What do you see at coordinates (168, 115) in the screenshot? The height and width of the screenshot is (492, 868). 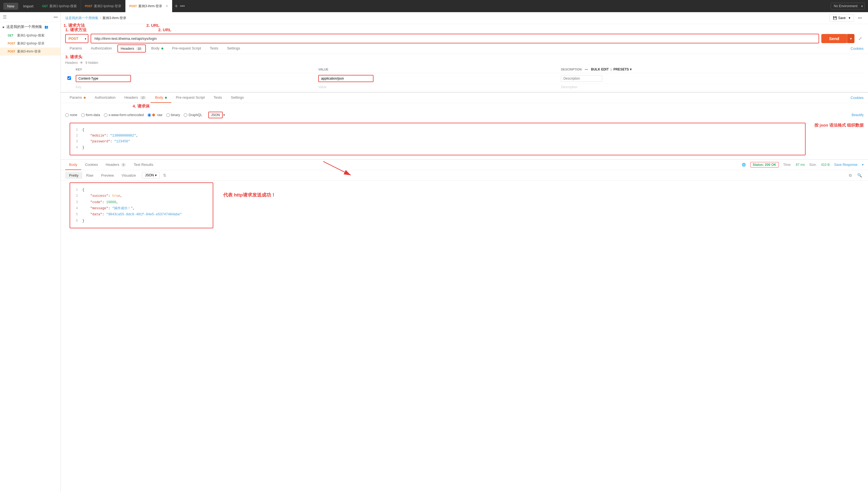 I see `radio-binary-input` at bounding box center [168, 115].